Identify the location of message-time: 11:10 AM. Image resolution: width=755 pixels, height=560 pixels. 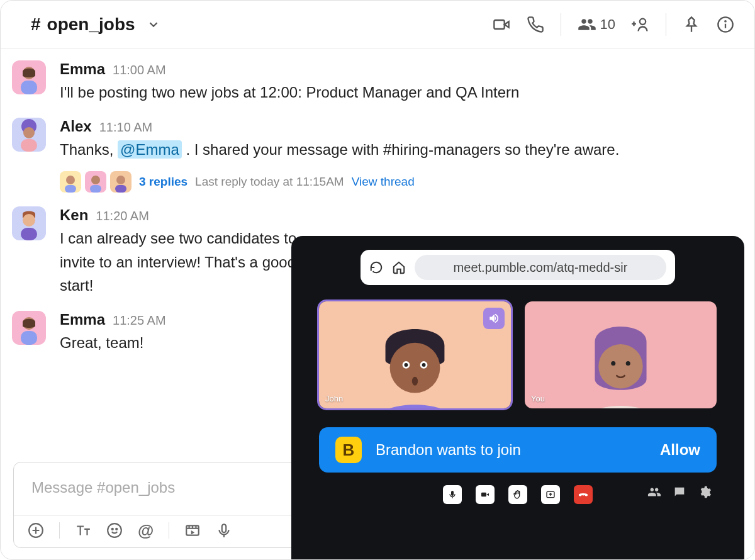
(126, 127).